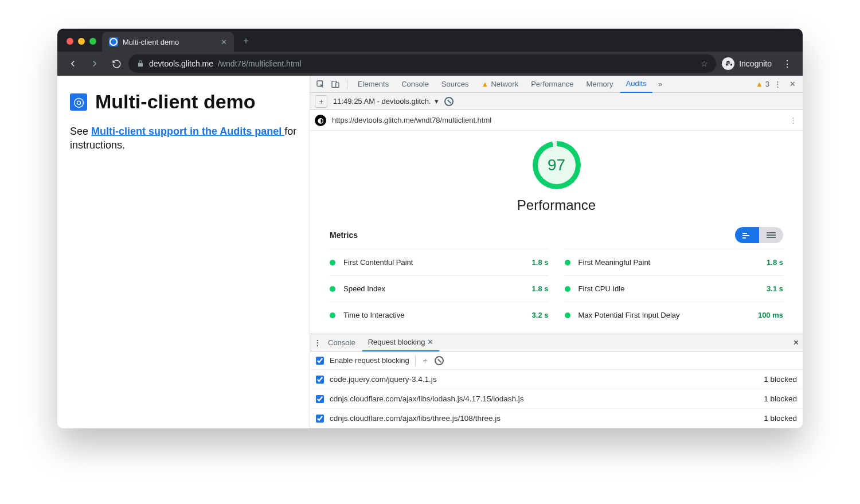  Describe the element at coordinates (777, 84) in the screenshot. I see `devtools-settings-button: ⋮` at that location.